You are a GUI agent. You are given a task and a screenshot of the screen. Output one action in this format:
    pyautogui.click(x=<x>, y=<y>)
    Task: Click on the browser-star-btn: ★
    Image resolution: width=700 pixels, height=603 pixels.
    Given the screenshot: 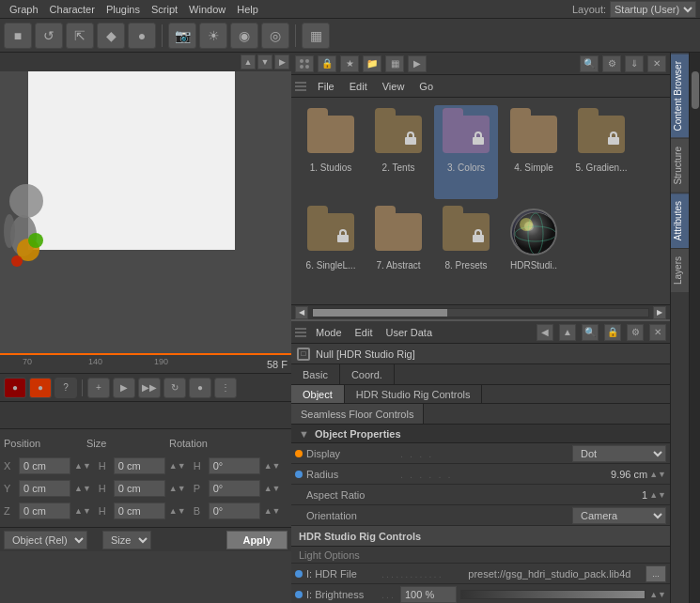 What is the action you would take?
    pyautogui.click(x=350, y=64)
    